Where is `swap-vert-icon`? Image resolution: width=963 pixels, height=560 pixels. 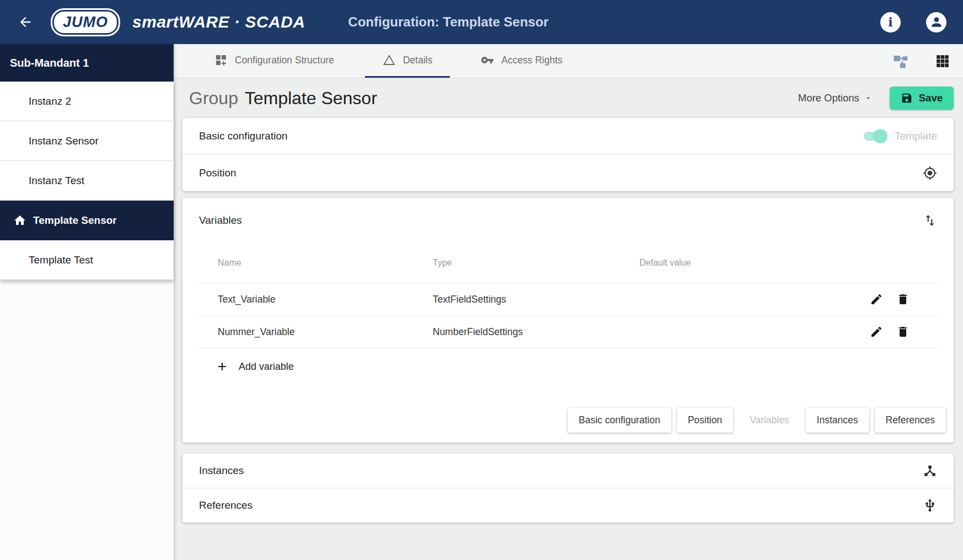
swap-vert-icon is located at coordinates (930, 220).